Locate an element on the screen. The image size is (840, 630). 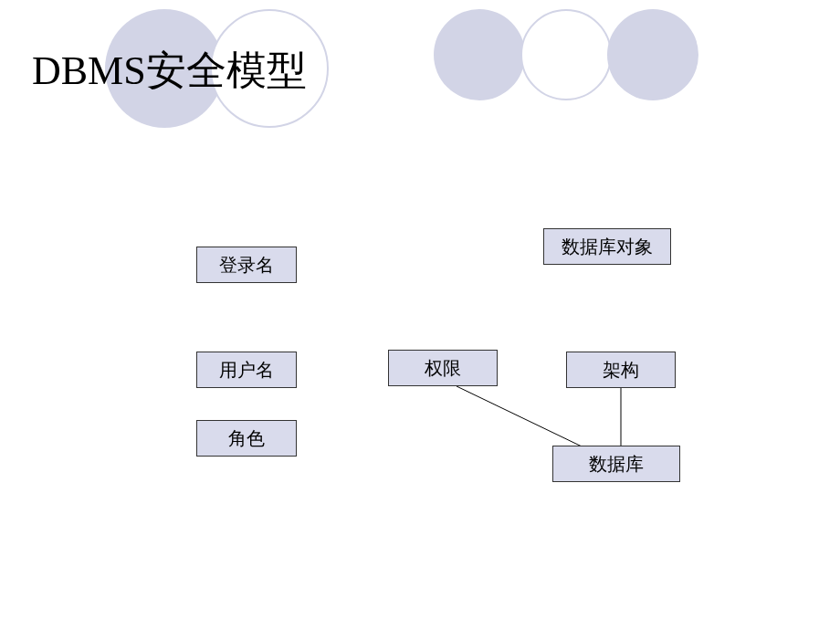
box-database: 数据库 is located at coordinates (616, 464).